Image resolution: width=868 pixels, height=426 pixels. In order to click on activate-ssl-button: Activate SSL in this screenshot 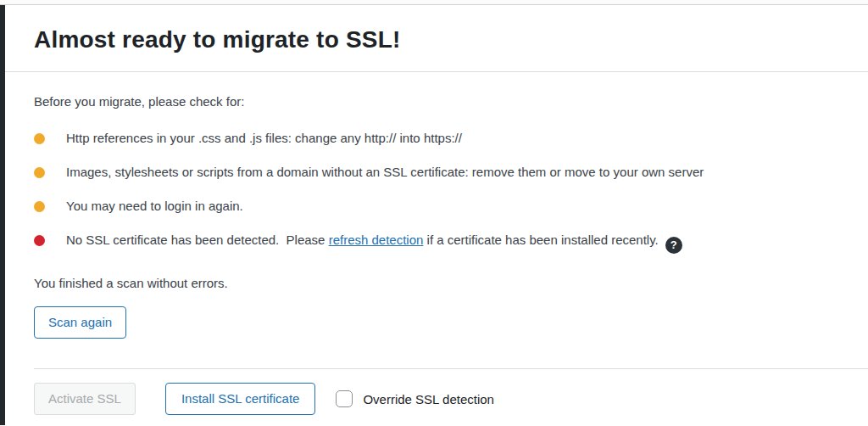, I will do `click(85, 399)`.